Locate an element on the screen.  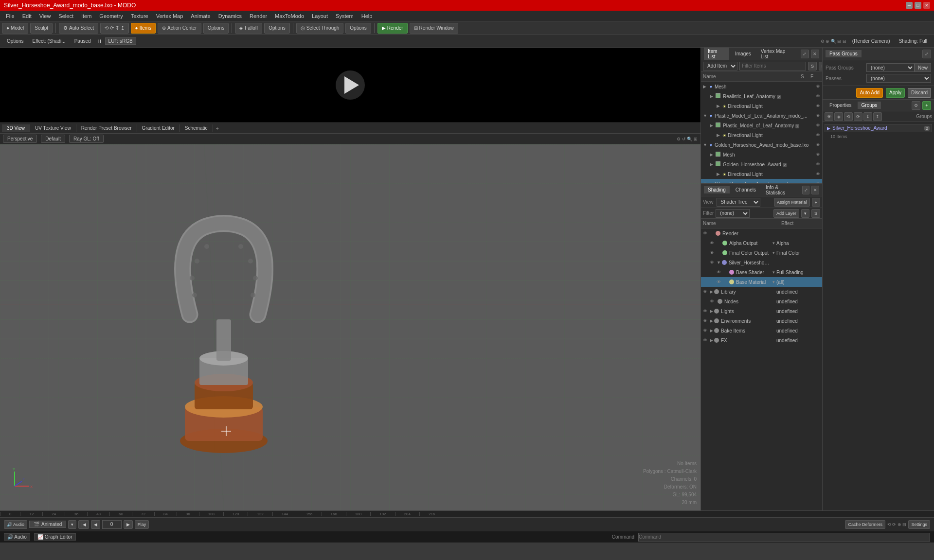
tree-item-1: ▶ ▼ Mesh 👁 is located at coordinates (762, 87).